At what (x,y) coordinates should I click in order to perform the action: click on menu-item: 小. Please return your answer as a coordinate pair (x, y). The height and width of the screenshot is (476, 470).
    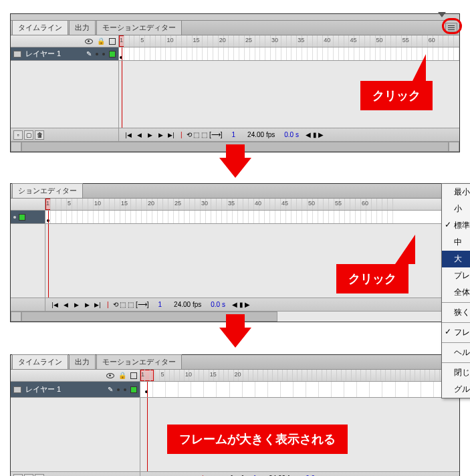
    Looking at the image, I should click on (456, 209).